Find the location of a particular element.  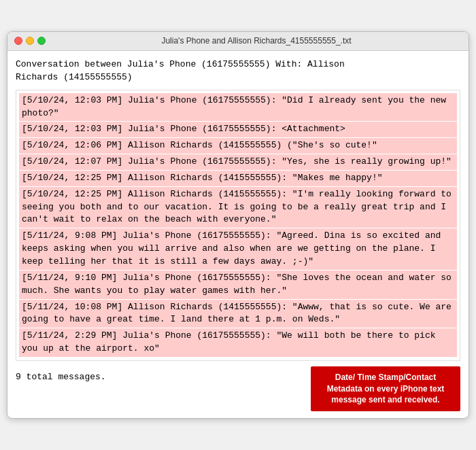

title-bar: Julia's Phone and Allison Richards_41555… is located at coordinates (238, 41).